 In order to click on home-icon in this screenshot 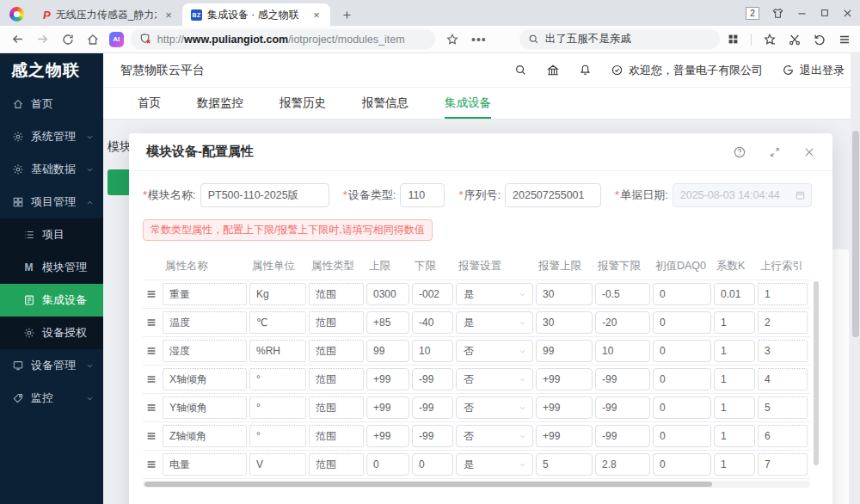, I will do `click(93, 40)`.